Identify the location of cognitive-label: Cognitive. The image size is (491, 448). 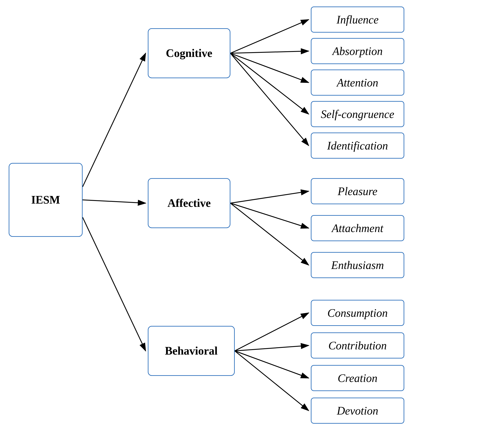
(189, 53).